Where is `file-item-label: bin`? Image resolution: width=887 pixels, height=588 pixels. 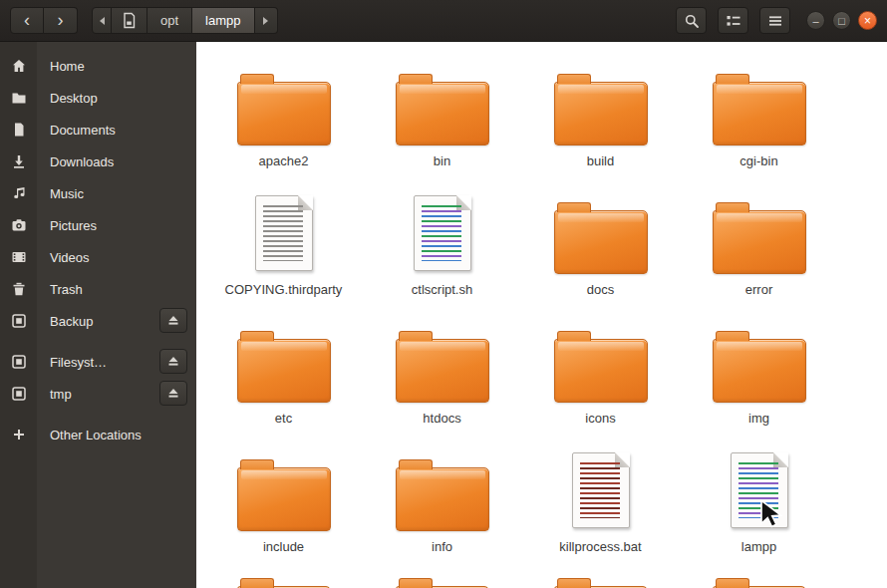
file-item-label: bin is located at coordinates (443, 161).